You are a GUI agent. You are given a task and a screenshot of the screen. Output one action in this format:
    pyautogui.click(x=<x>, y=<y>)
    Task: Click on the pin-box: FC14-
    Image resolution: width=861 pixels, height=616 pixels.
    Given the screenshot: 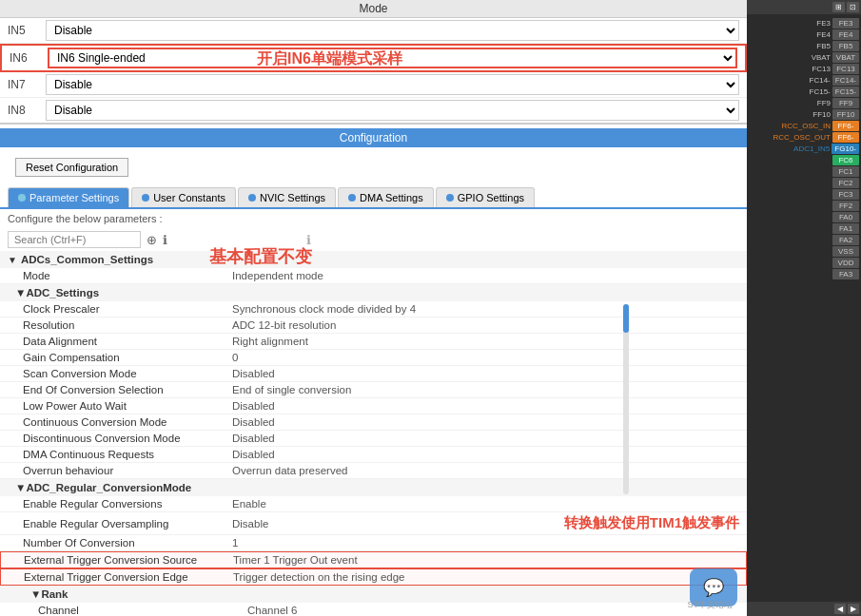 What is the action you would take?
    pyautogui.click(x=846, y=80)
    